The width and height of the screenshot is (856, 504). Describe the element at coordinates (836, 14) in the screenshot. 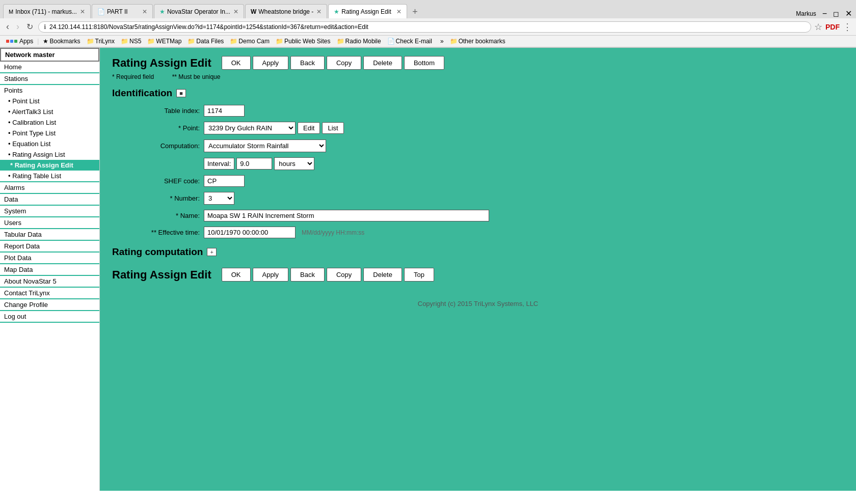

I see `restore-button: ◻` at that location.